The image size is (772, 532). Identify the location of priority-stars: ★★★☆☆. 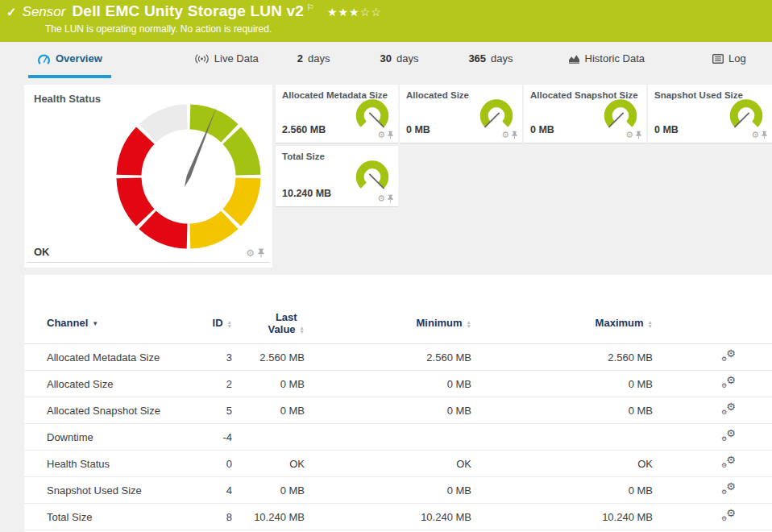
(355, 12).